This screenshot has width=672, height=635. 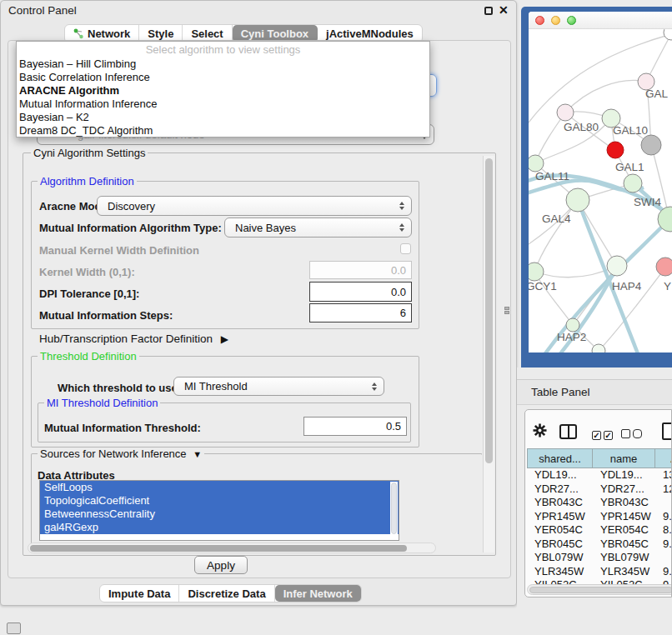 What do you see at coordinates (624, 458) in the screenshot?
I see `column-header-name: name` at bounding box center [624, 458].